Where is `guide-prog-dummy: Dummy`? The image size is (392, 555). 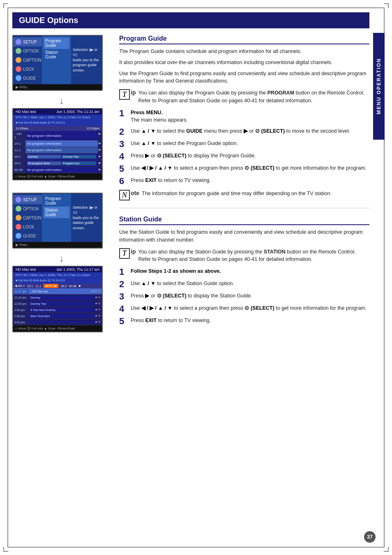 guide-prog-dummy: Dummy is located at coordinates (44, 157).